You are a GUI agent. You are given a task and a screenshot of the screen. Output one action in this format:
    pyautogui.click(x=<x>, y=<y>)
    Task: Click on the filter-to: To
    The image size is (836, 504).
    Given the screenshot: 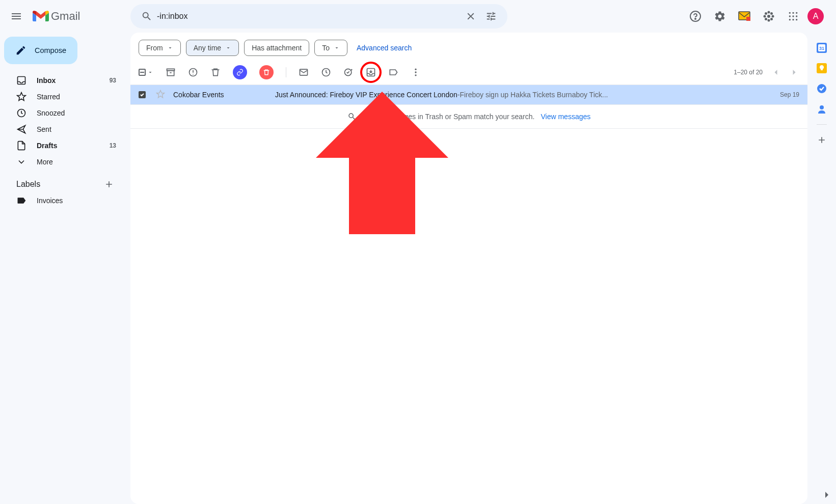 What is the action you would take?
    pyautogui.click(x=331, y=48)
    